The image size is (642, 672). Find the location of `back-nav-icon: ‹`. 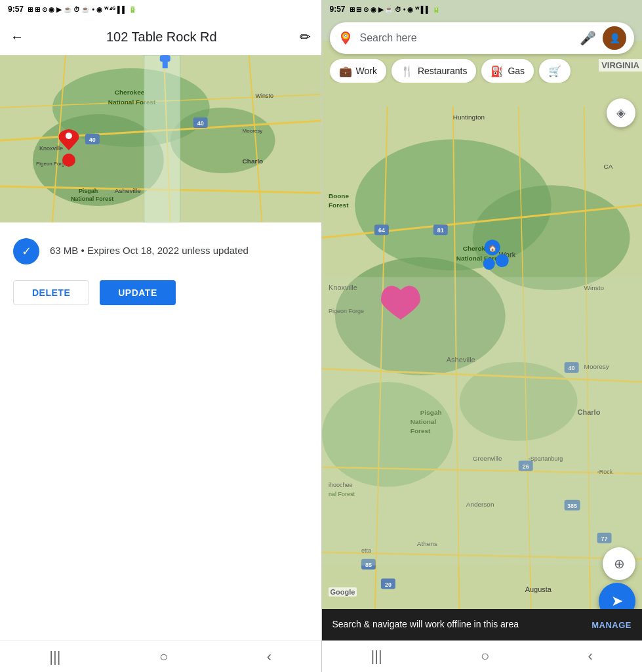

back-nav-icon: ‹ is located at coordinates (269, 657).